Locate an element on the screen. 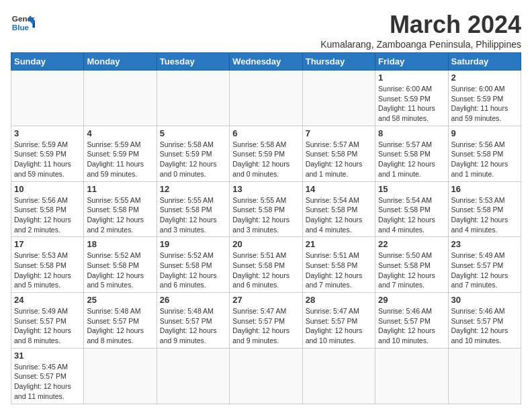  calendar-cell: 9Sunrise: 5:56 AM Sunset: 5:58 PM Daylig… is located at coordinates (484, 153).